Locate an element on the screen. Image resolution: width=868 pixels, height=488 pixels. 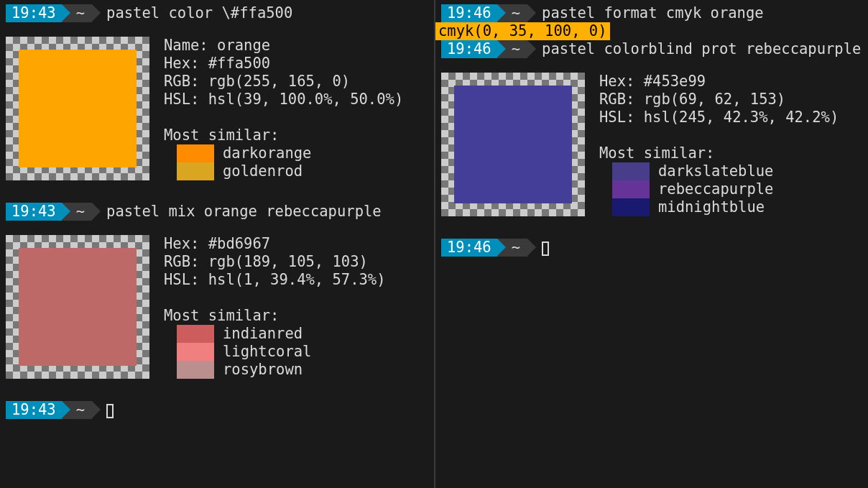
similar-name: indianred is located at coordinates (263, 333).